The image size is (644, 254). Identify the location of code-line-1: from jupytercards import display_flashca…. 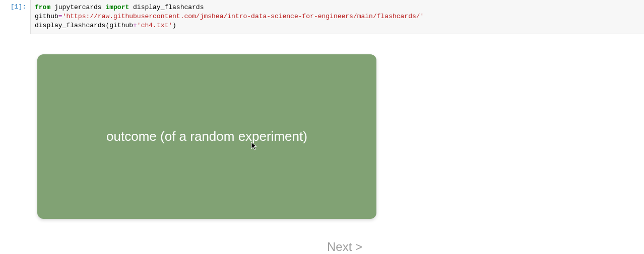
(338, 8).